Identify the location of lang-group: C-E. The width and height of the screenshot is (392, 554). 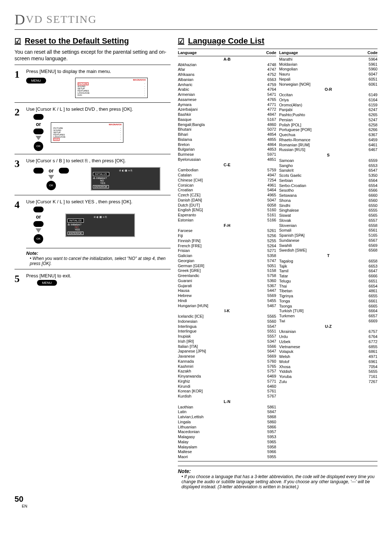
(227, 165).